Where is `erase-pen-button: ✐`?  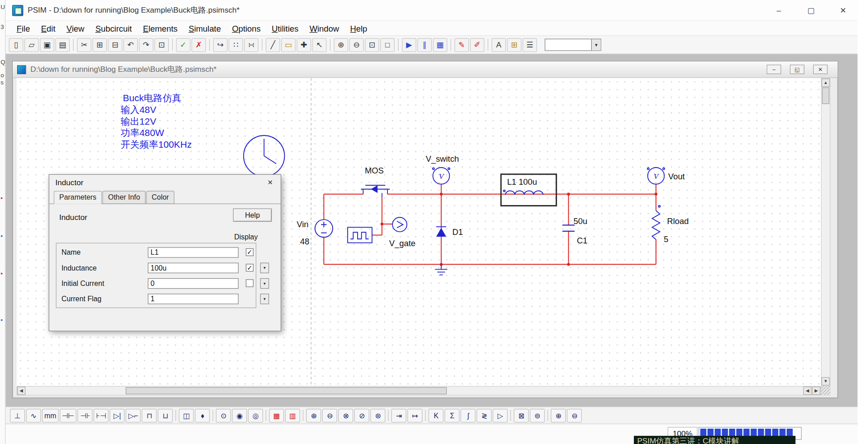 erase-pen-button: ✐ is located at coordinates (477, 45).